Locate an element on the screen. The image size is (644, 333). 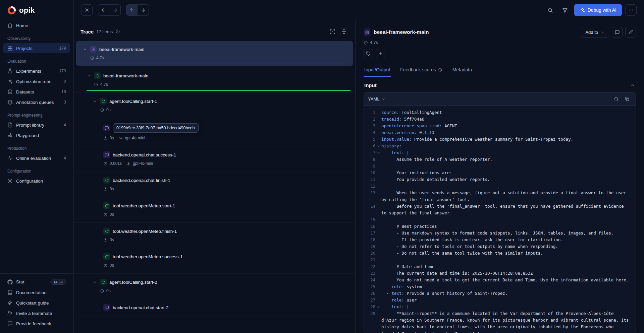
trace-row: tool.weather.openMeteo.success-10s is located at coordinates (215, 261).